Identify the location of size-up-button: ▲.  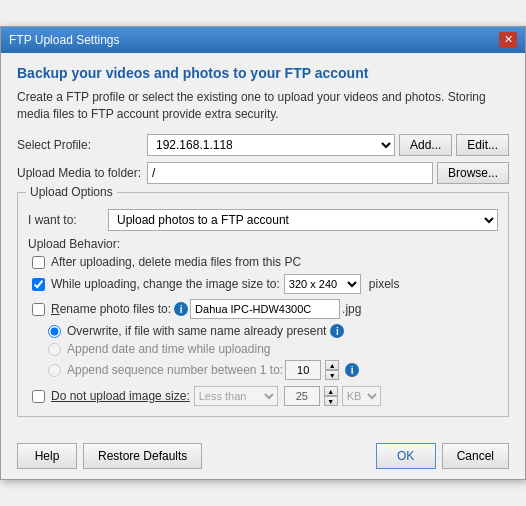
(331, 391).